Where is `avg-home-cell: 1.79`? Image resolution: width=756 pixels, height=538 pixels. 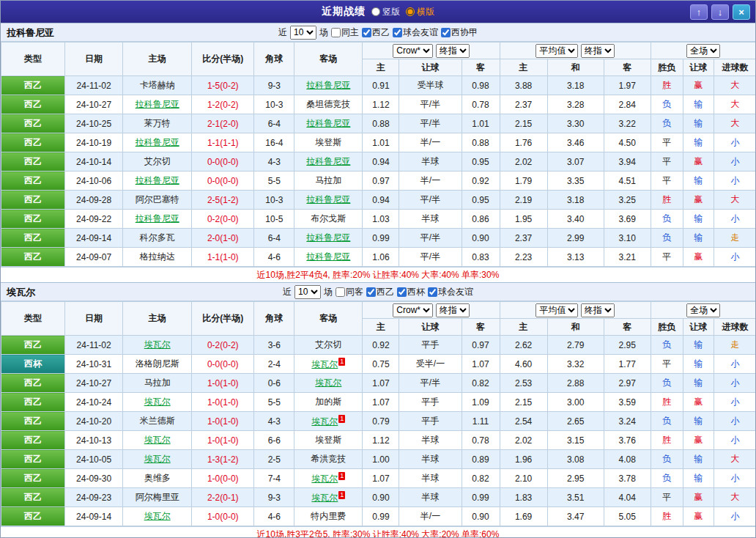
avg-home-cell: 1.79 is located at coordinates (523, 181).